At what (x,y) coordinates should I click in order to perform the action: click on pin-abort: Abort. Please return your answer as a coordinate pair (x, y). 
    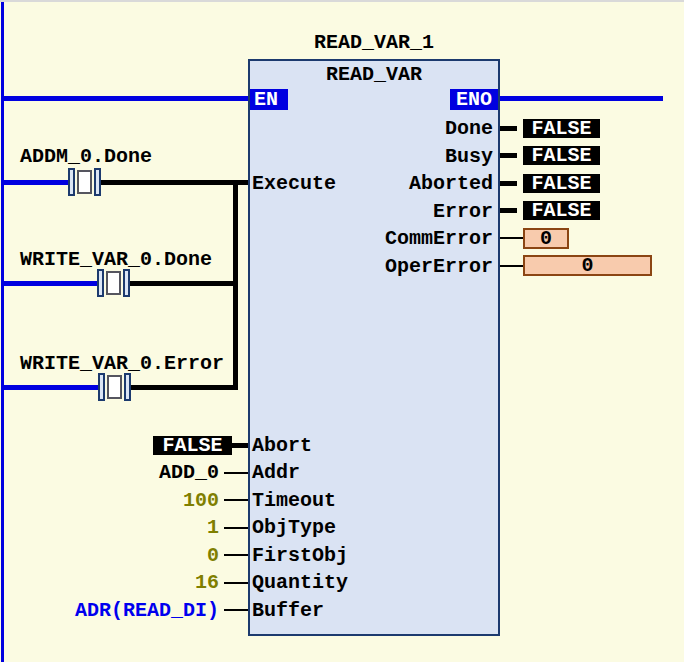
    Looking at the image, I should click on (282, 446).